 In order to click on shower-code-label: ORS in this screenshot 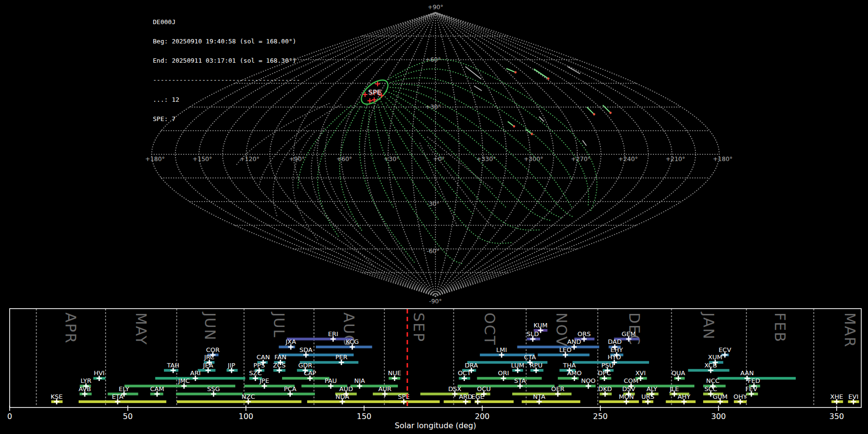, I will do `click(584, 334)`.